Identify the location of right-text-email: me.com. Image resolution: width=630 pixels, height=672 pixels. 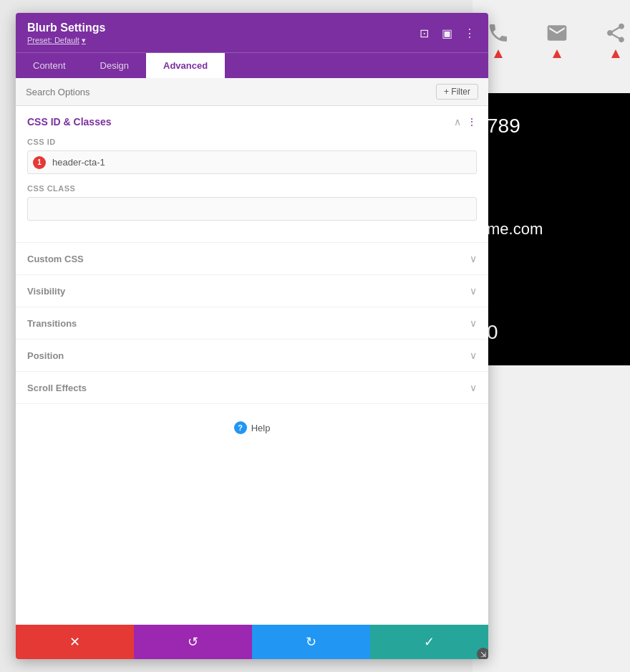
(551, 229).